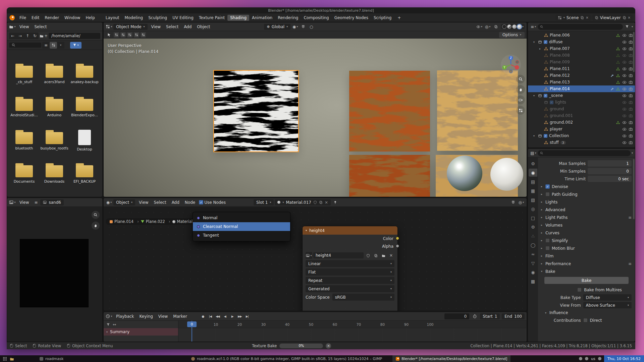 This screenshot has width=644, height=362. I want to click on outliner-row: ground.001, so click(582, 116).